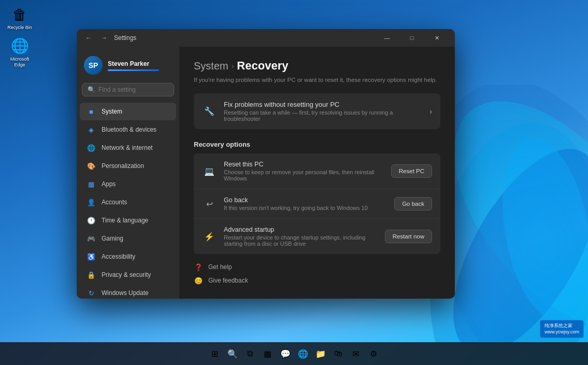 Image resolution: width=588 pixels, height=365 pixels. What do you see at coordinates (220, 267) in the screenshot?
I see `bottom-link-label-get-help: Get help` at bounding box center [220, 267].